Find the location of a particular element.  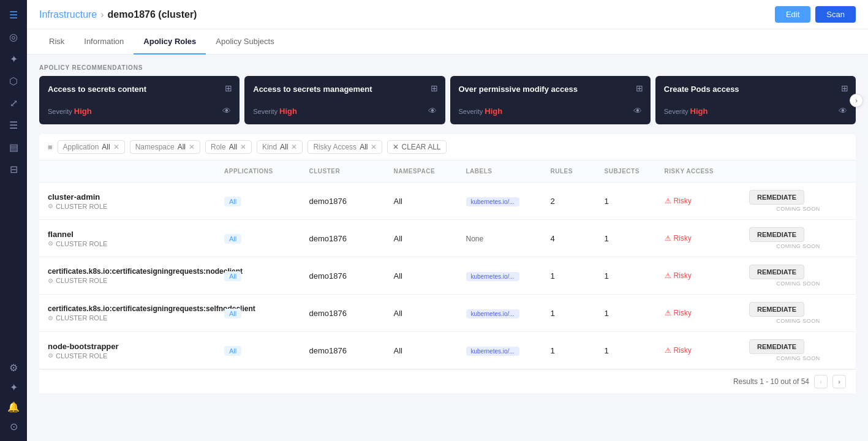

eye-icon-2: 👁 is located at coordinates (638, 111).